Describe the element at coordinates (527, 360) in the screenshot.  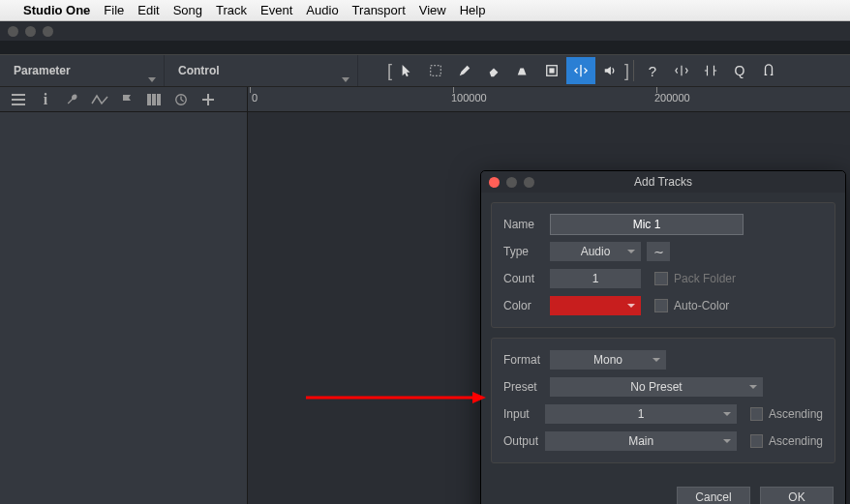
I see `format-label: Format` at that location.